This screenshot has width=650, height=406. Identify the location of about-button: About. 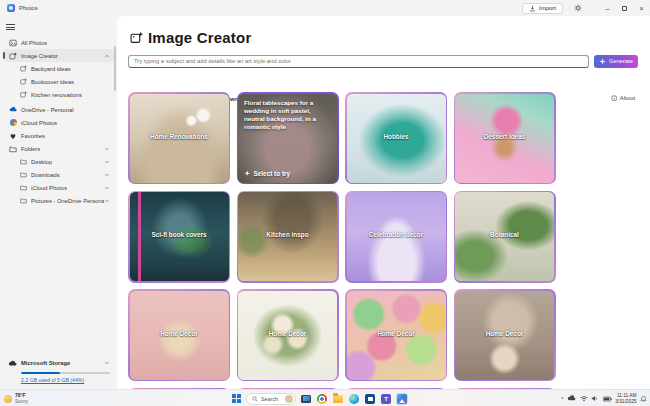
(623, 98).